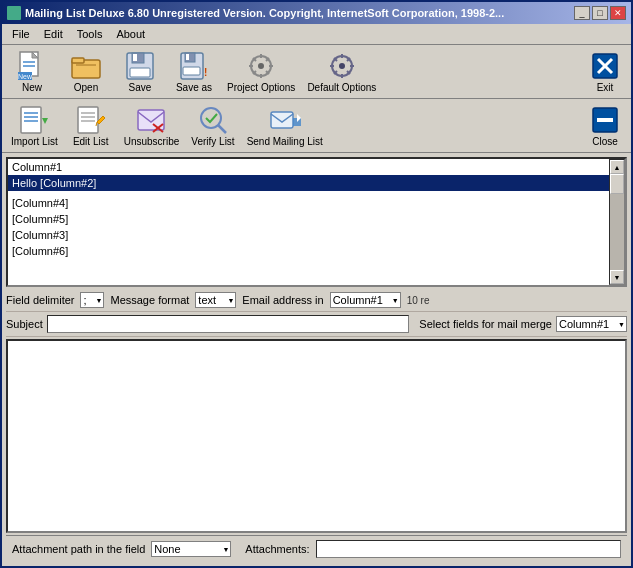 The image size is (633, 568). Describe the element at coordinates (213, 120) in the screenshot. I see `verify-list-icon` at that location.